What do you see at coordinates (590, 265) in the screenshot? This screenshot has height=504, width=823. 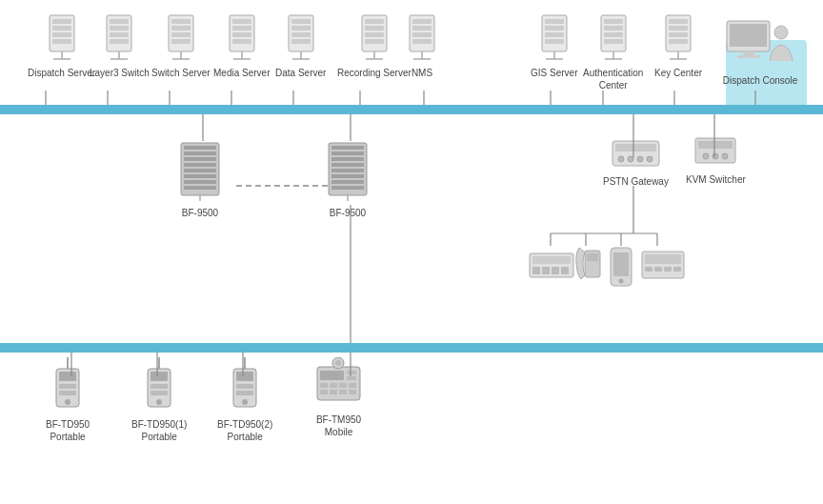 I see `desk-phone` at bounding box center [590, 265].